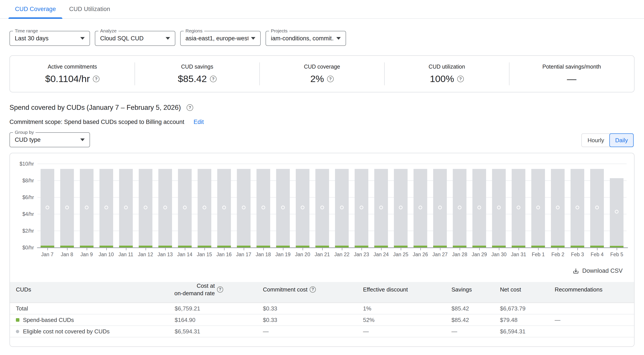 This screenshot has width=644, height=355. I want to click on chart-slot: Jan 26, so click(420, 206).